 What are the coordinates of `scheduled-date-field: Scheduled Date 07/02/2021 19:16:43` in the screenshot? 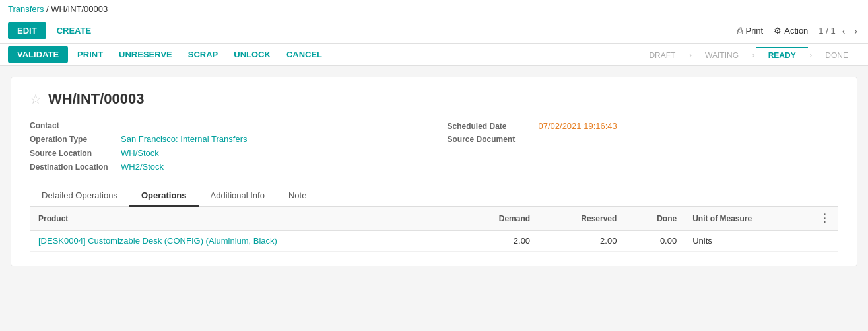 It's located at (643, 126).